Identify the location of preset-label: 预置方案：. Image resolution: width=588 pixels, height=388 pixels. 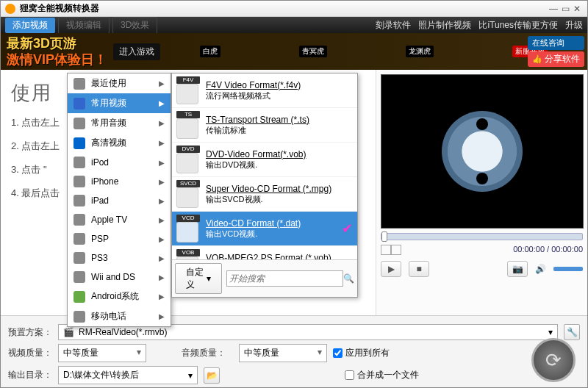
(30, 332).